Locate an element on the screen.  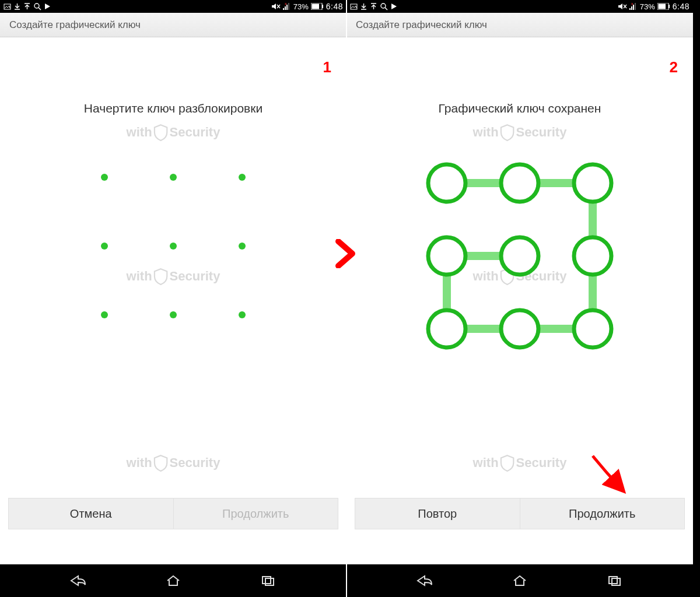
button-row: Повтор Продолжить is located at coordinates (520, 514).